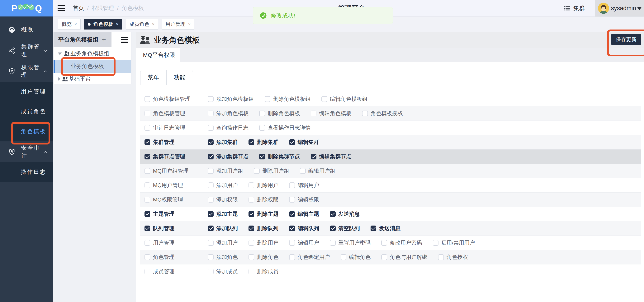 The image size is (644, 302). Describe the element at coordinates (304, 214) in the screenshot. I see `perm-action-item: 编辑主题` at that location.